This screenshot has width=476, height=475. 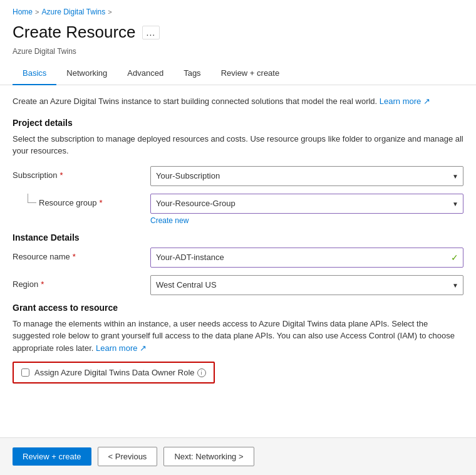 I want to click on resource-name-row: Resource name* ✓, so click(x=238, y=258).